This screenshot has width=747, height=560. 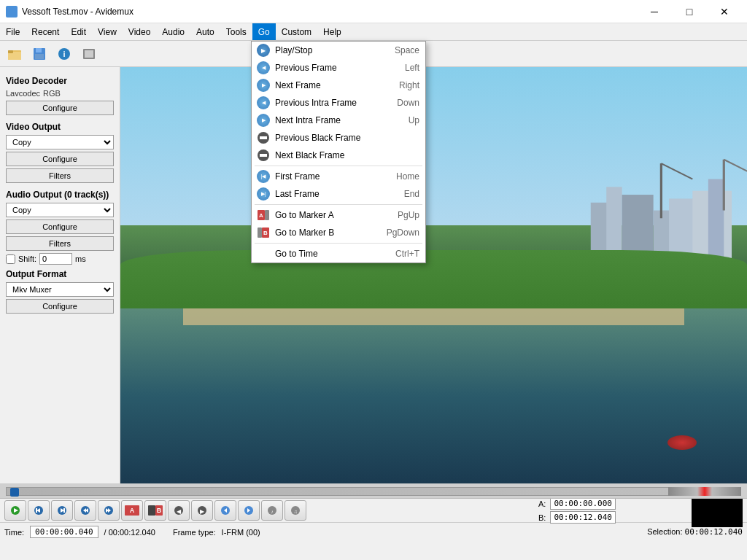 What do you see at coordinates (338, 155) in the screenshot?
I see `menu-item-next-black: Next Black Frame` at bounding box center [338, 155].